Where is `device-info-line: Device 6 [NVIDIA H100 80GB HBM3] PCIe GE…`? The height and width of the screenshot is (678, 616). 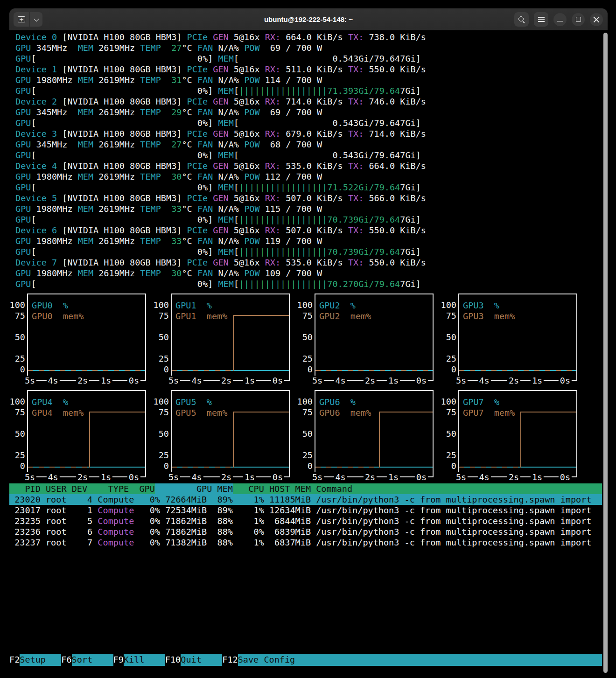
device-info-line: Device 6 [NVIDIA H100 80GB HBM3] PCIe GE… is located at coordinates (308, 231).